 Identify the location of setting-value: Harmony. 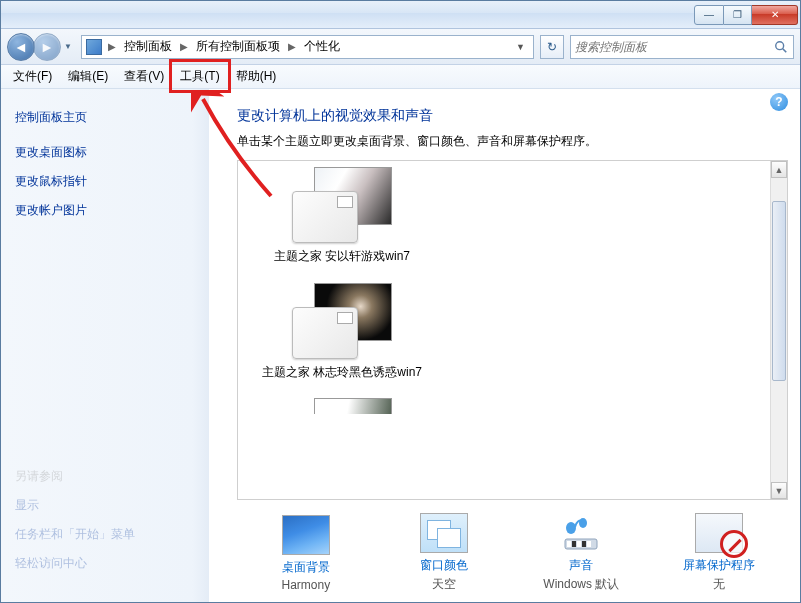
(306, 585).